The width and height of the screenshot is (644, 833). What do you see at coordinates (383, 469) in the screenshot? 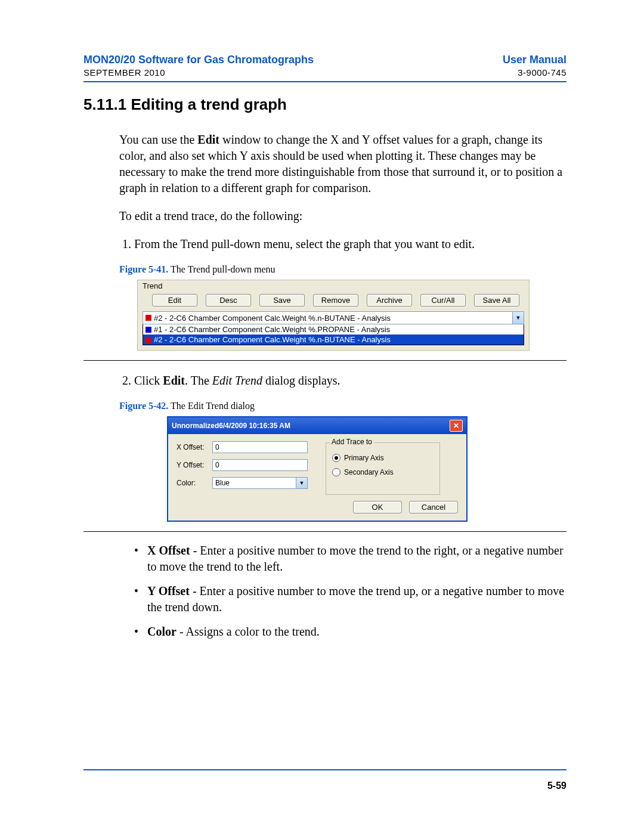
I see `add-trace-groupbox: Add Trace to Primary Axis Secondary Axis` at bounding box center [383, 469].